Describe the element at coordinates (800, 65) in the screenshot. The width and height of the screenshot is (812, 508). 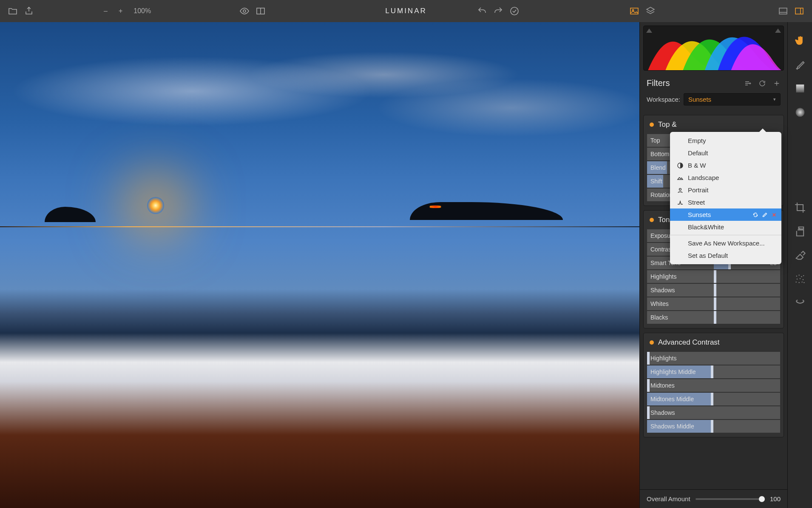
I see `brush-icon` at that location.